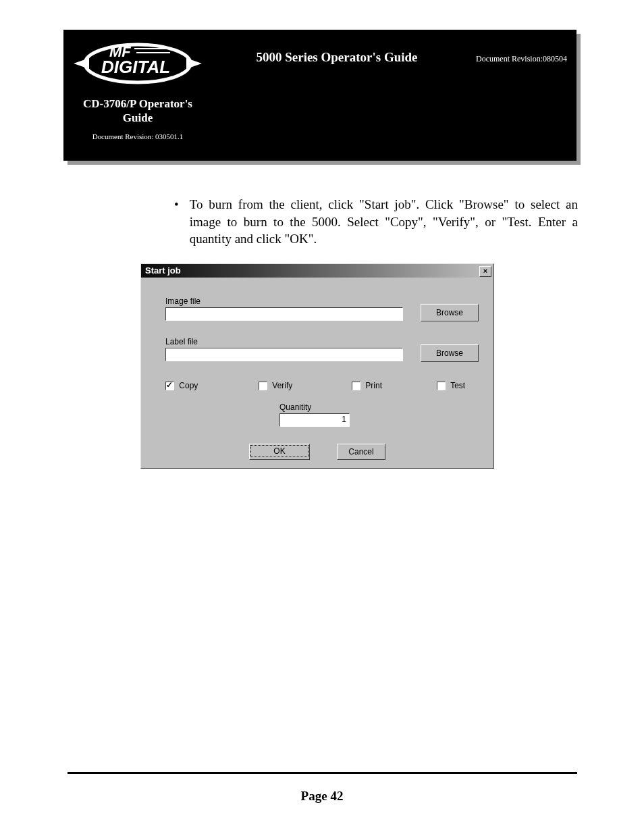 Image resolution: width=644 pixels, height=834 pixels. What do you see at coordinates (521, 59) in the screenshot?
I see `banner-right-revision: Document Revision:080504` at bounding box center [521, 59].